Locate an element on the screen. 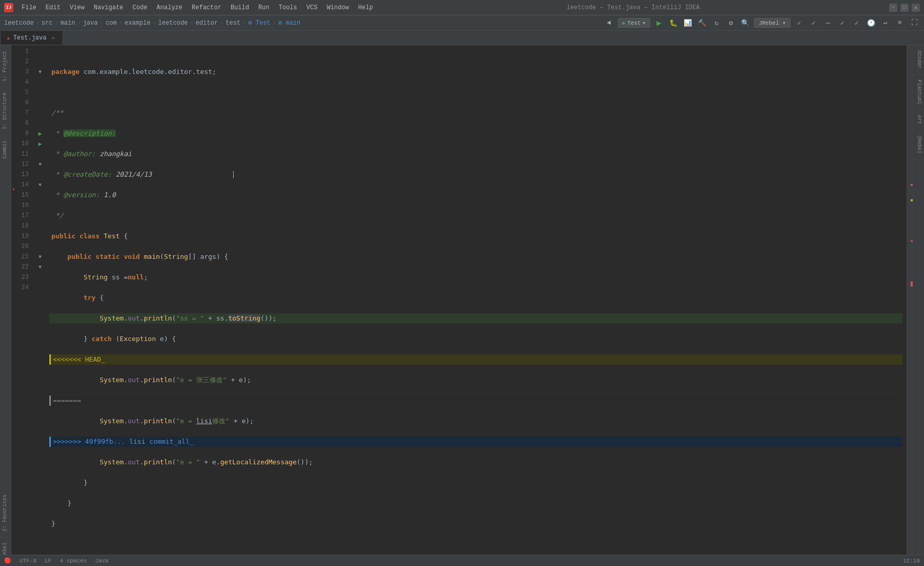 The width and height of the screenshot is (924, 566). fold-icon-12: ▼ is located at coordinates (40, 164).